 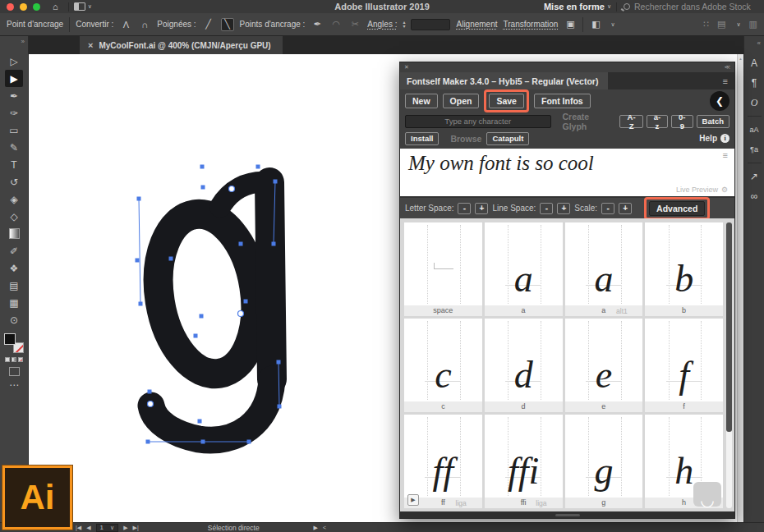 What do you see at coordinates (181, 45) in the screenshot?
I see `document-tab: × MyCoolFont.ai @ 400% (CMJN/Aperçu GPU)` at bounding box center [181, 45].